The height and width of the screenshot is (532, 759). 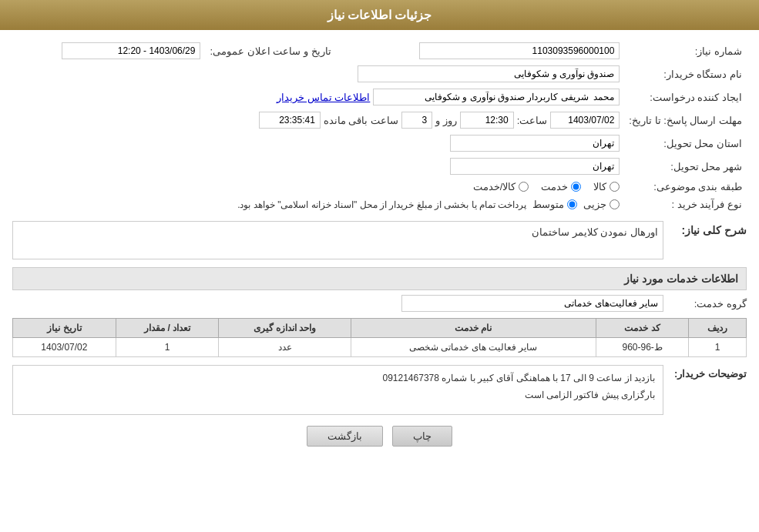 I want to click on ijad-konande-value: اطلاعات تماس خریدار, so click(x=318, y=97).